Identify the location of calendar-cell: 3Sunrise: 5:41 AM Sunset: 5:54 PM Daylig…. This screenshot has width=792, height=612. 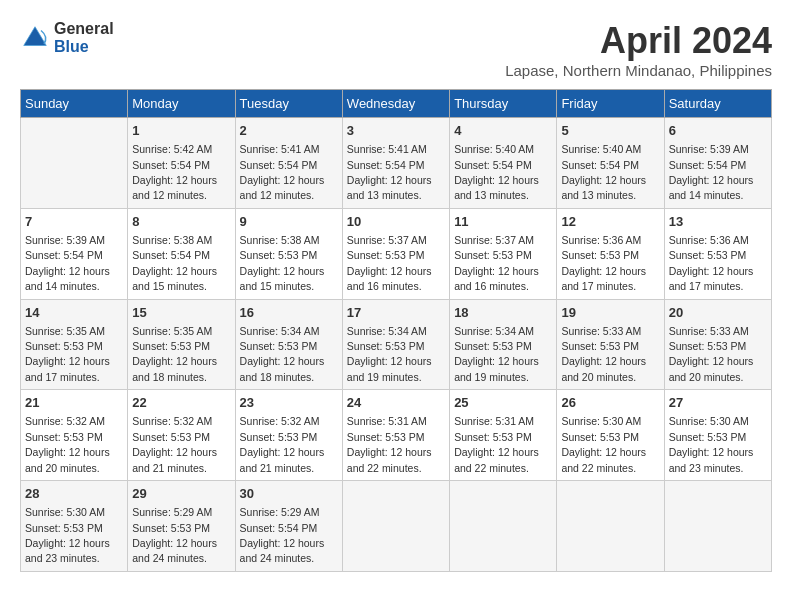
(396, 164).